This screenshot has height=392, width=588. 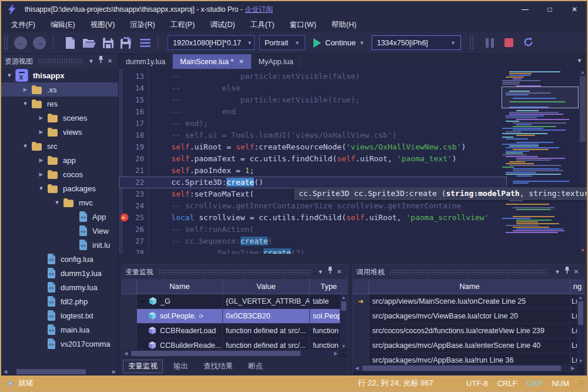 What do you see at coordinates (235, 301) in the screenshot?
I see `watch-row-0: _G{GL_VERTEX_ATTRIB_AR...table` at bounding box center [235, 301].